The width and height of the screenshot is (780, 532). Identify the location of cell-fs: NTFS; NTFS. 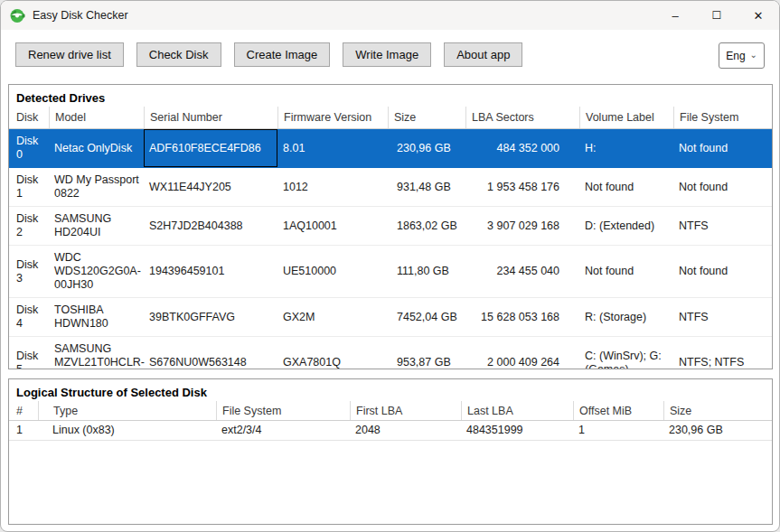
(723, 359).